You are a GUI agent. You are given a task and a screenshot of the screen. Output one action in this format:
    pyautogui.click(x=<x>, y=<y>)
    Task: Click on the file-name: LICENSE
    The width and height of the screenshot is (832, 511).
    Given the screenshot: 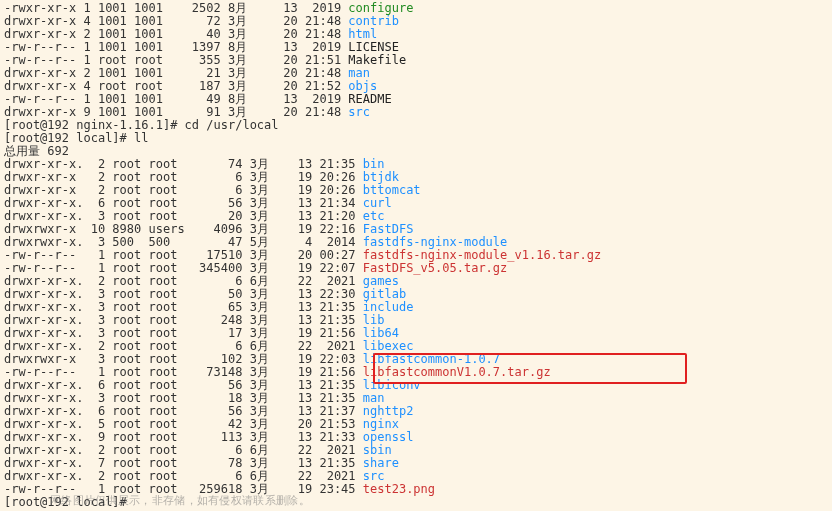 What is the action you would take?
    pyautogui.click(x=374, y=47)
    